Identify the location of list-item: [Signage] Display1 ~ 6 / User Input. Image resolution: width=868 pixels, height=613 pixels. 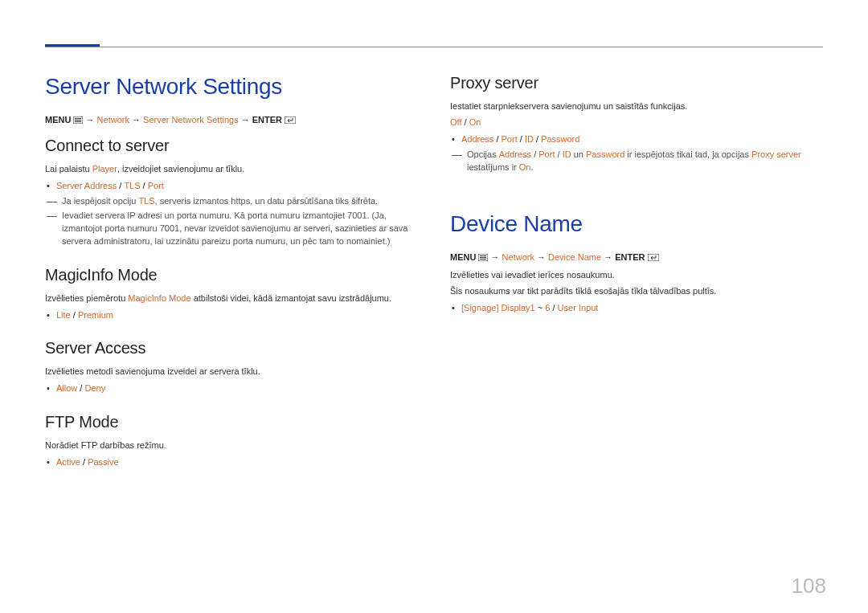
(642, 309).